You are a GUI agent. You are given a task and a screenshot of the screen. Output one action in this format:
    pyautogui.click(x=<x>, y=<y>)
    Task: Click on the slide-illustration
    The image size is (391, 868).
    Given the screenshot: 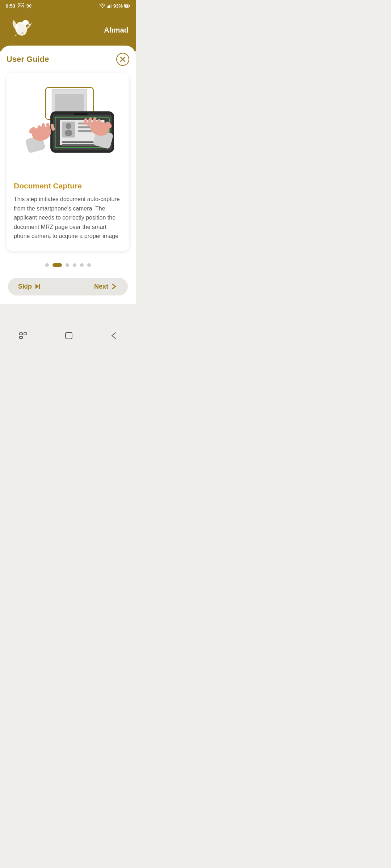 What is the action you would take?
    pyautogui.click(x=68, y=127)
    